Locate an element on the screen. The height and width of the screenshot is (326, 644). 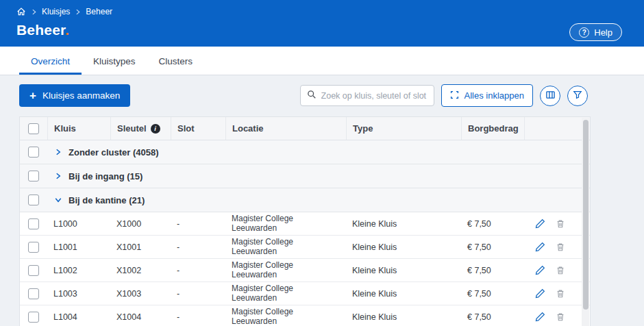
table-row: L1002 X1002 - Magister College Leeuwarde… is located at coordinates (305, 271).